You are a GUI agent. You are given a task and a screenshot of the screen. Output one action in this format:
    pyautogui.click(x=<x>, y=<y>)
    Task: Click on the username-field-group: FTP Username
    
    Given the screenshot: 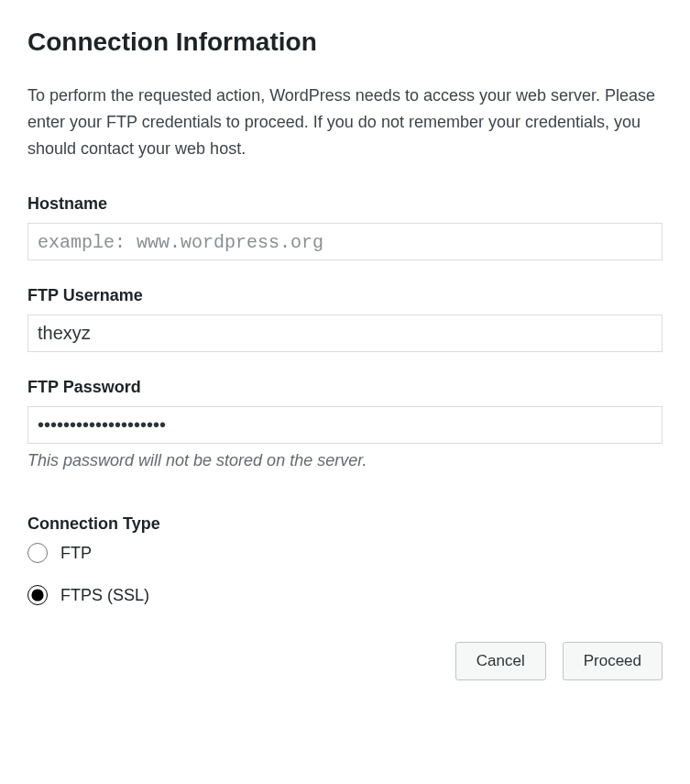 What is the action you would take?
    pyautogui.click(x=345, y=319)
    